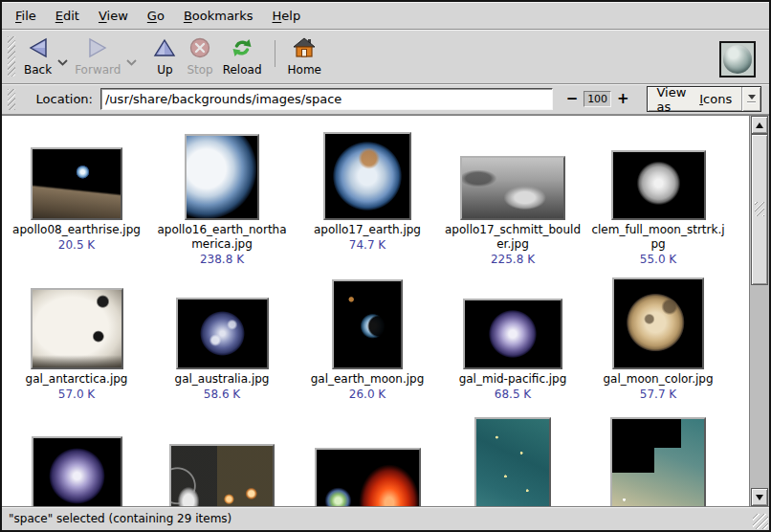 This screenshot has height=532, width=771. Describe the element at coordinates (760, 311) in the screenshot. I see `vertical-scrollbar` at that location.